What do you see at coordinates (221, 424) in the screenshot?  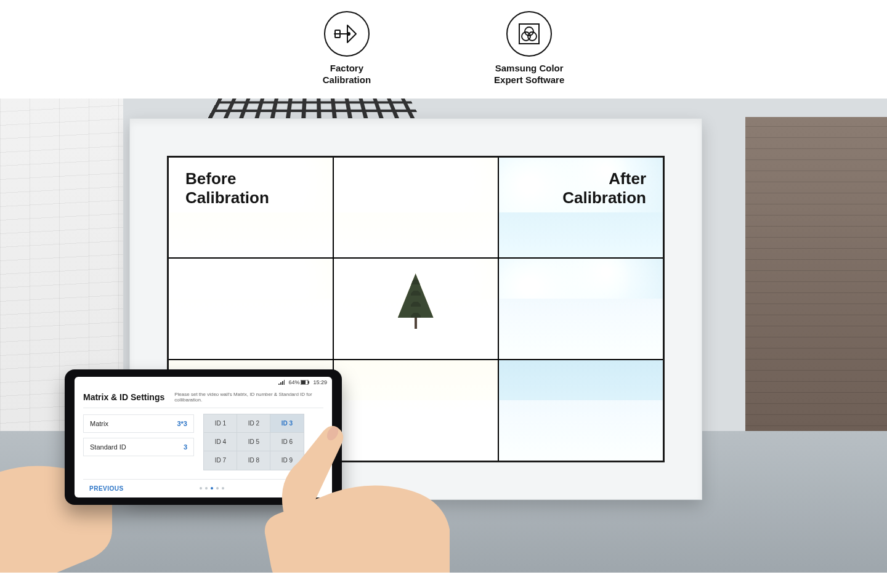 I see `id-cell-1: ID 1` at bounding box center [221, 424].